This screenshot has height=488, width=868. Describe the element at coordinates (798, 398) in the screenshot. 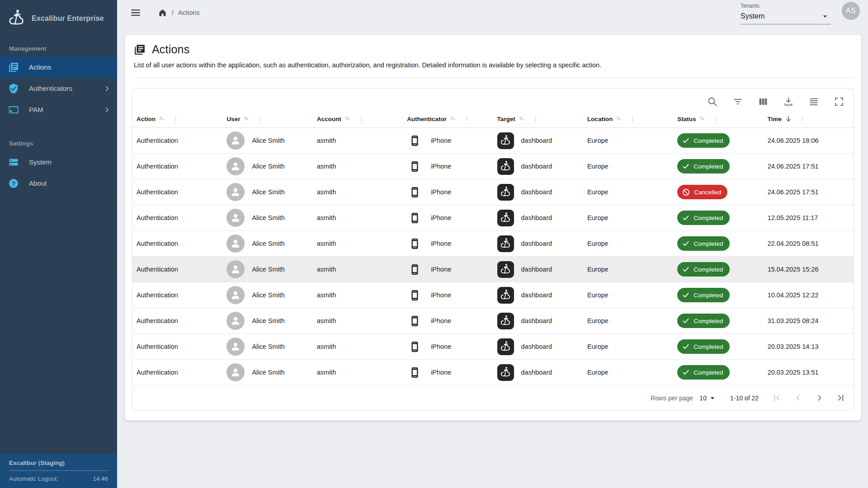

I see `prev-page-button` at that location.